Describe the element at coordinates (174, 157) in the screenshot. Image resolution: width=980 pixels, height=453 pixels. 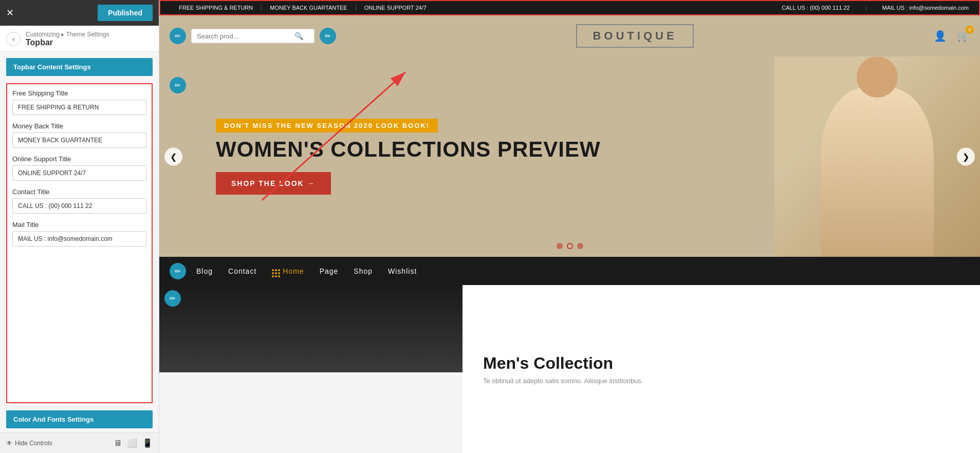
I see `hero-prev-button: ❮` at that location.